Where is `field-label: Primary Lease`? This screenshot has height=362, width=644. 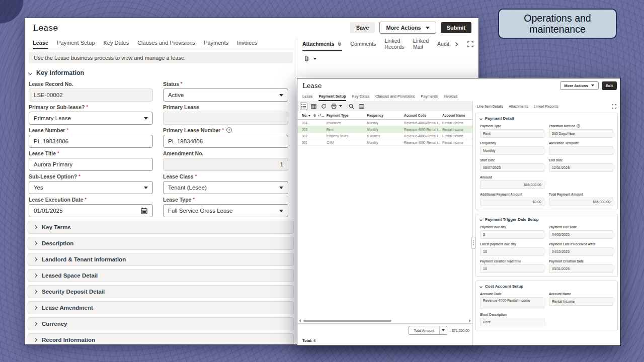 field-label: Primary Lease is located at coordinates (181, 107).